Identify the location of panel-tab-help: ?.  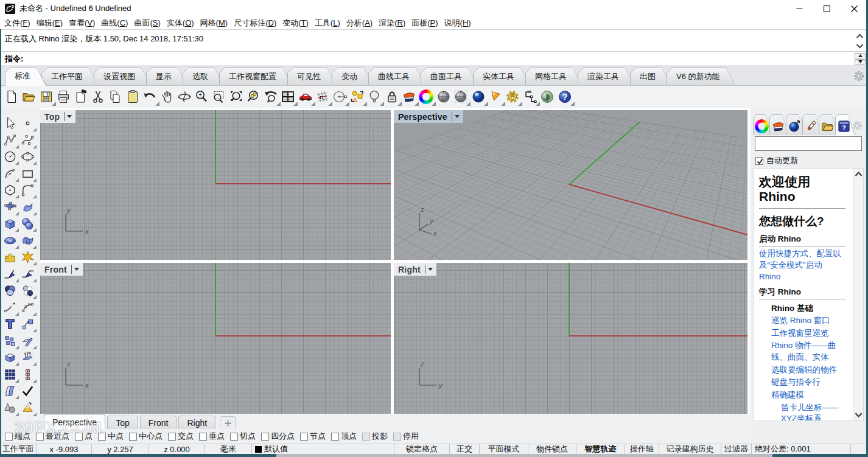
(845, 125).